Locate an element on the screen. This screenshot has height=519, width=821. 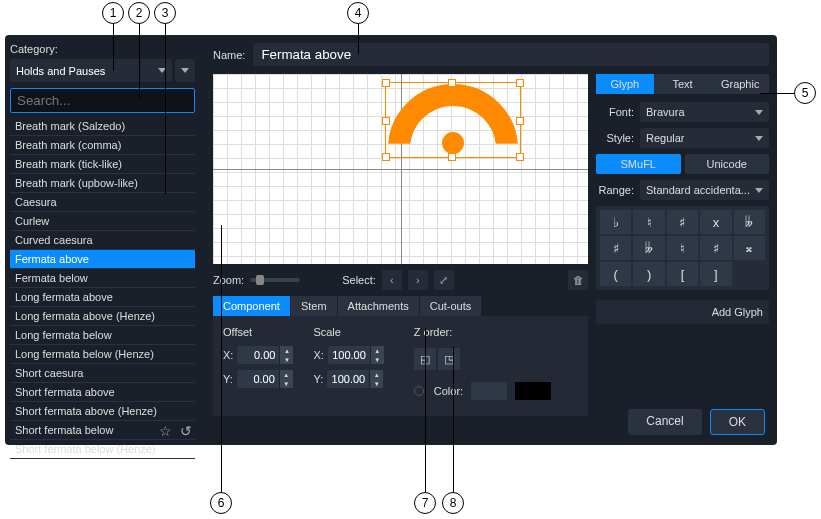
list-item: Fermata above is located at coordinates (102, 260).